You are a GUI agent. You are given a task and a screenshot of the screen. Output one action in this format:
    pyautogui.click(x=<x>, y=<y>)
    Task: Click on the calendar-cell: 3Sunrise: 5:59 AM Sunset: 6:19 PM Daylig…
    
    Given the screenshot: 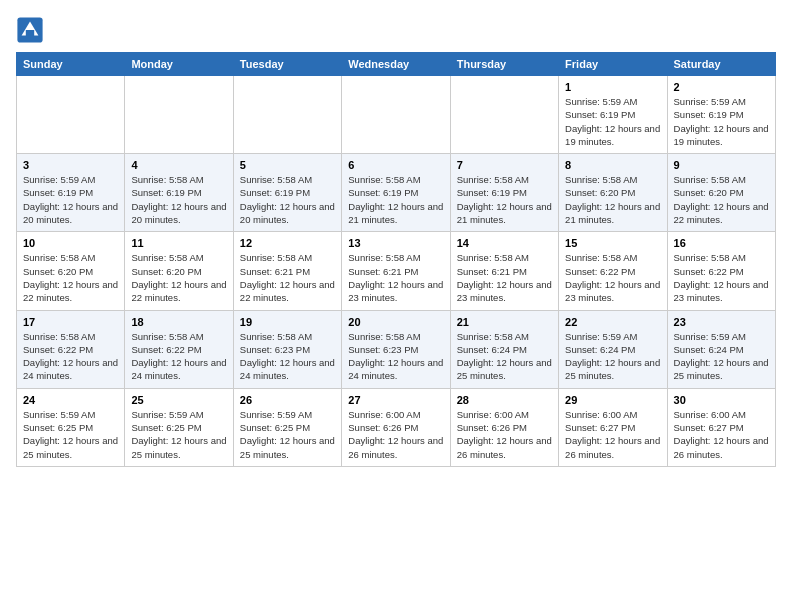 What is the action you would take?
    pyautogui.click(x=71, y=193)
    